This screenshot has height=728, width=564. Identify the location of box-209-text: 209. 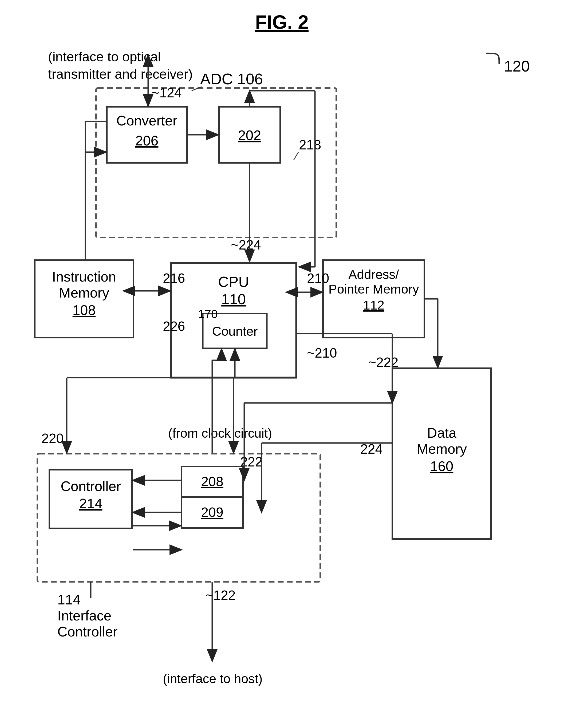
(212, 513).